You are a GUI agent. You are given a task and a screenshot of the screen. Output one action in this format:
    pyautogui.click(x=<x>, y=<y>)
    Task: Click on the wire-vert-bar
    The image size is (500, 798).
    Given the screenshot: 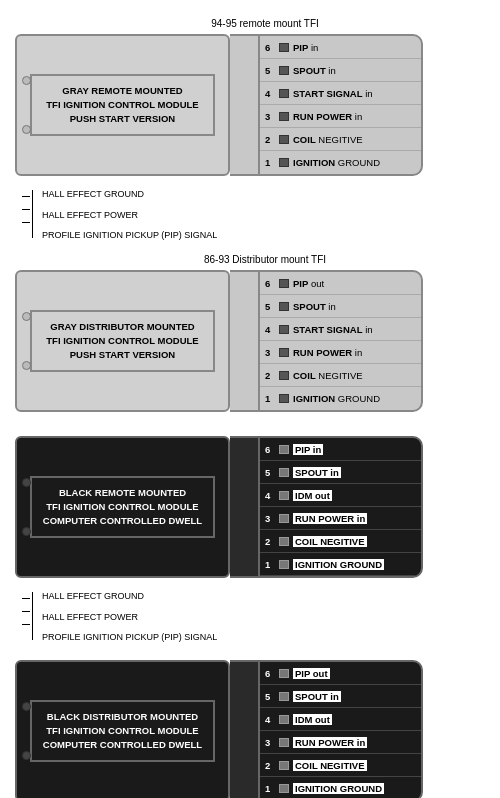 What is the action you would take?
    pyautogui.click(x=32, y=214)
    